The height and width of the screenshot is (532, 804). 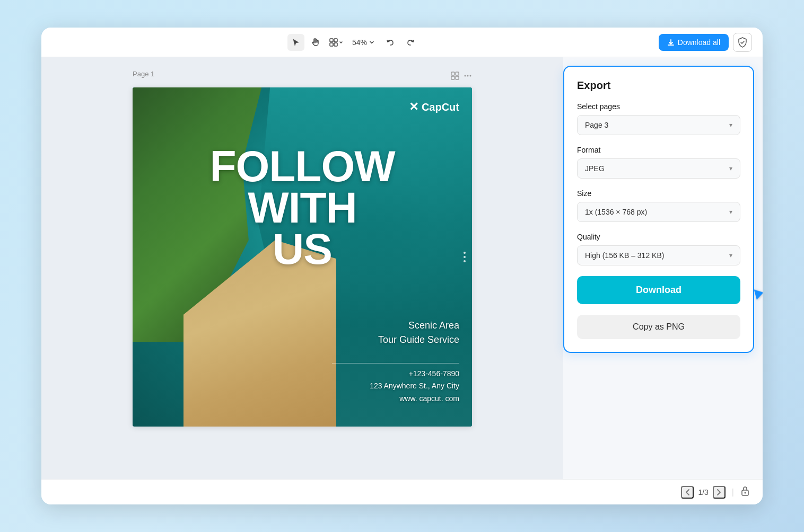 I want to click on download-all-button: Download all, so click(x=694, y=42).